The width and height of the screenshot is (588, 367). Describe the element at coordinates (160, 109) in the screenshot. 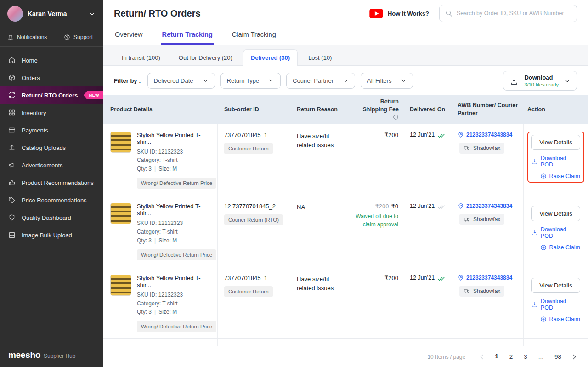

I see `column-header-product-details: Product Details` at that location.